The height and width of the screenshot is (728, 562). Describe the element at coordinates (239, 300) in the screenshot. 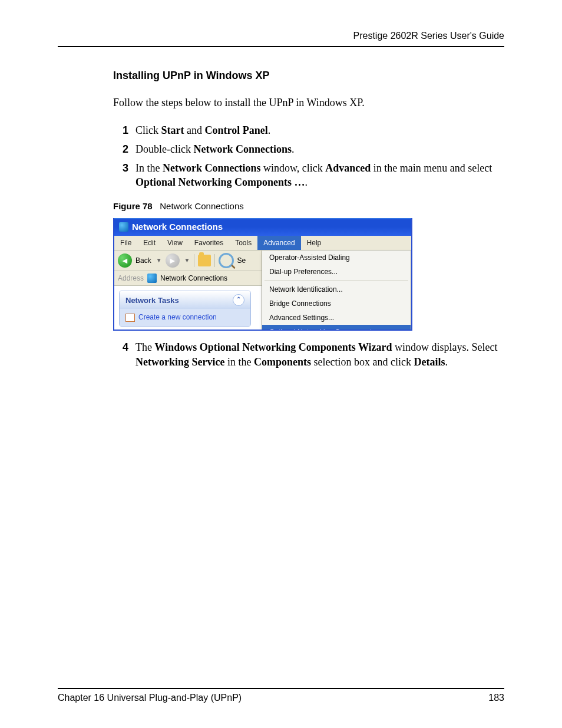

I see `collapse-icon: ⌃` at that location.